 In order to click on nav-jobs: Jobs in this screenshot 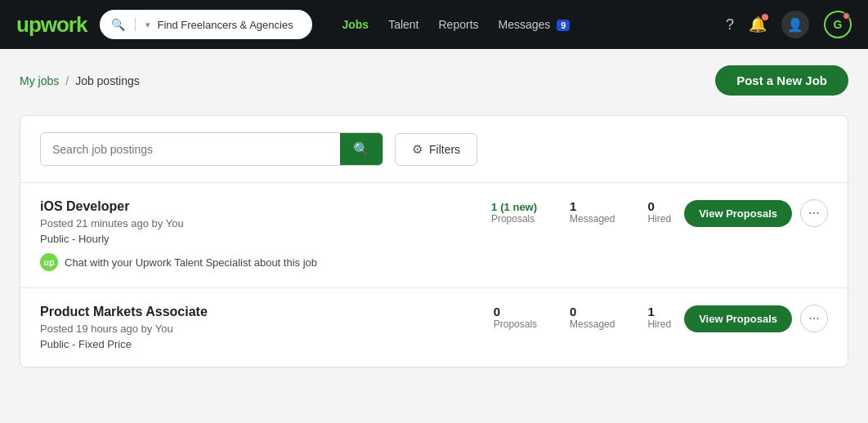, I will do `click(355, 24)`.